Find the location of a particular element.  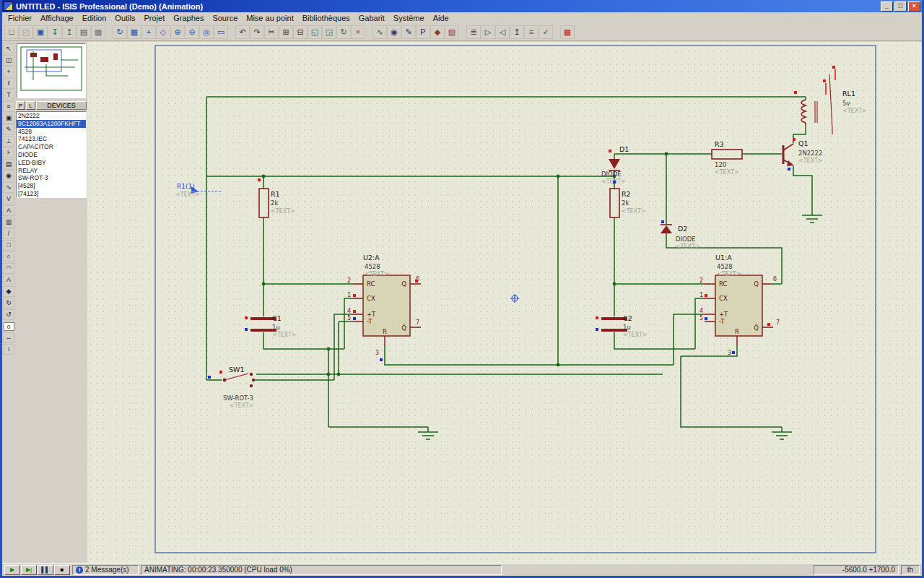

toolbar-button-redraw: ↻ is located at coordinates (120, 32).